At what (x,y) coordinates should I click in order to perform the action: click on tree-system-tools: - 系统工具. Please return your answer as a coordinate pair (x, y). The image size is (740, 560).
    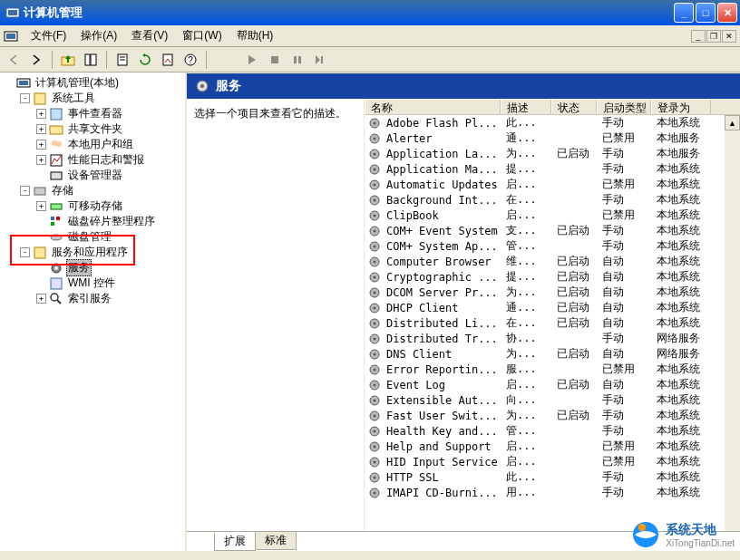
    Looking at the image, I should click on (101, 98).